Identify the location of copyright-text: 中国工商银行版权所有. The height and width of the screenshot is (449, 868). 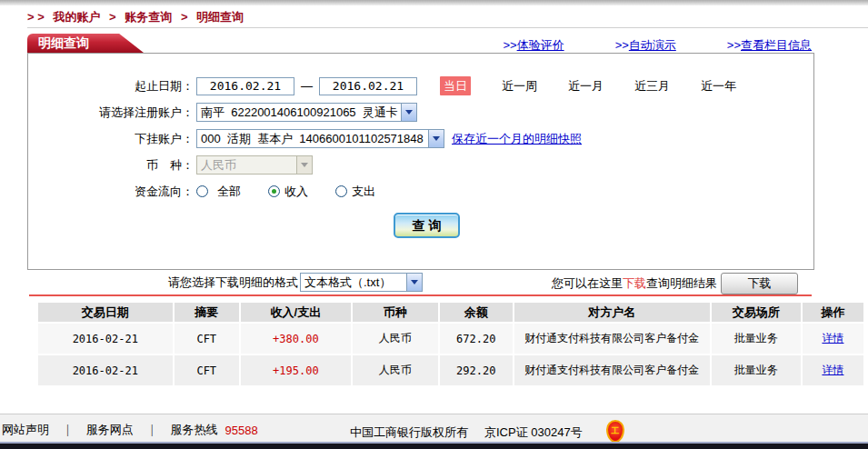
(409, 433).